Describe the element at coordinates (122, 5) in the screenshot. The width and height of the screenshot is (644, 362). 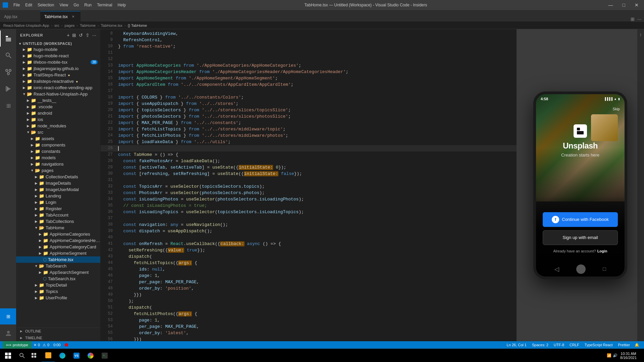
I see `menu-help: Help` at that location.